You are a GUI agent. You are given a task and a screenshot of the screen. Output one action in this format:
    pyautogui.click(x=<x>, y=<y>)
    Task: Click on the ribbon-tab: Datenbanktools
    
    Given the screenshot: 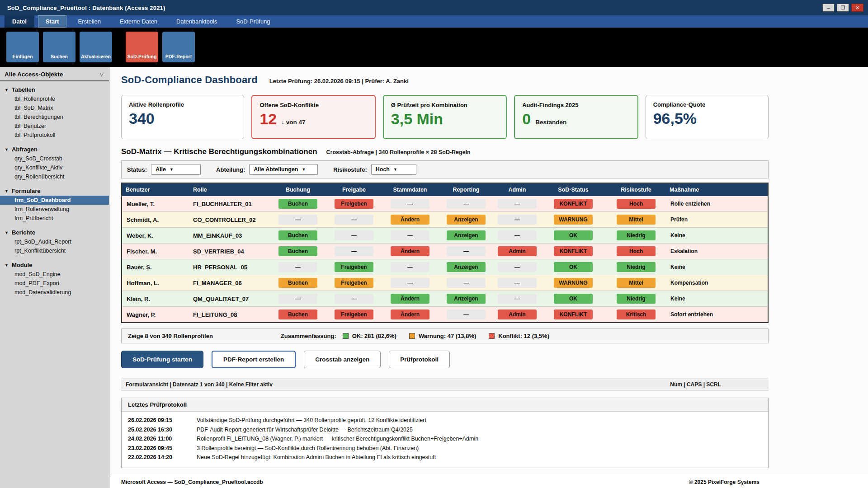 What is the action you would take?
    pyautogui.click(x=197, y=22)
    